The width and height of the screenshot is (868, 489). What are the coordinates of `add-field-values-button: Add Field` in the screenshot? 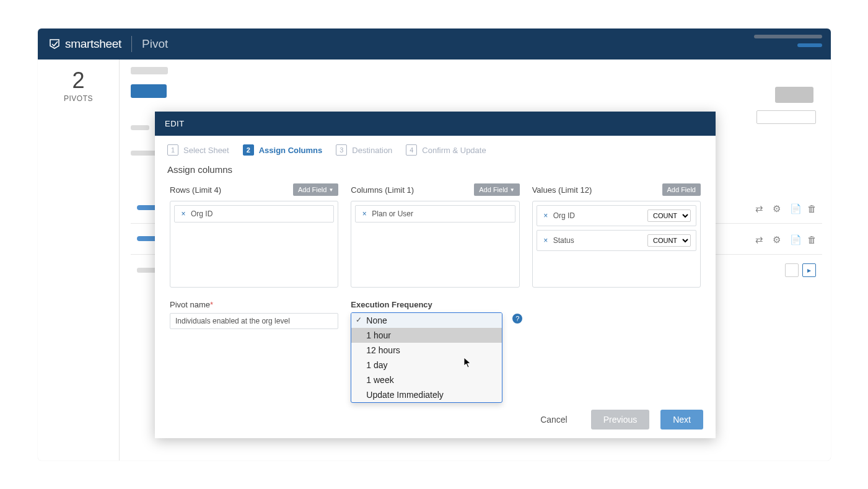 It's located at (682, 190).